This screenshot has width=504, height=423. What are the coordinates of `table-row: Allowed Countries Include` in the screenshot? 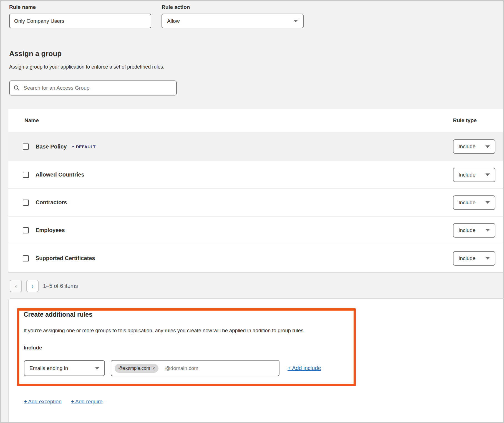 It's located at (256, 175).